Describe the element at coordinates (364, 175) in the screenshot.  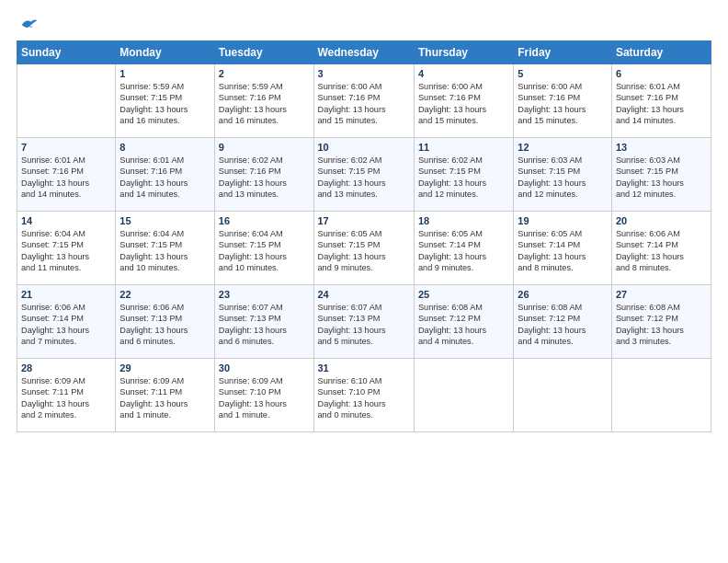
I see `week-row-2: 7Sunrise: 6:01 AMSunset: 7:16 PMDaylight…` at that location.